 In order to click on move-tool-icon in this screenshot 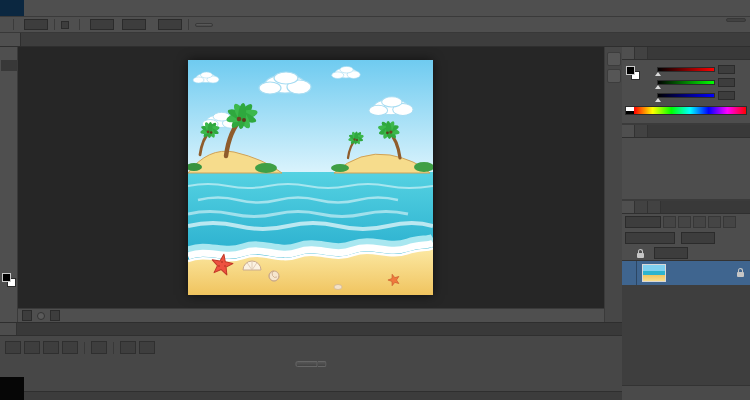, I will do `click(9, 54)`.